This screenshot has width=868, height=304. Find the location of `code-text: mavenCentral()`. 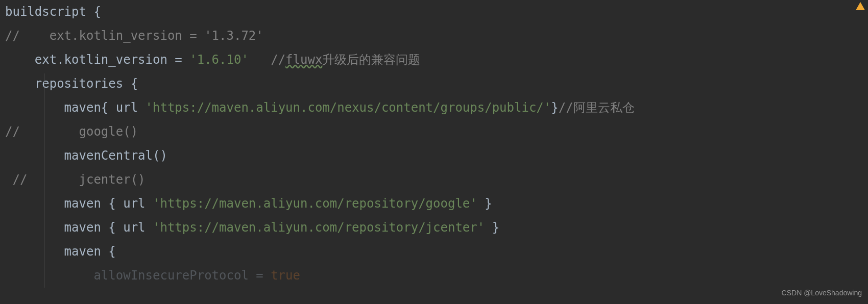

code-text: mavenCentral() is located at coordinates (116, 156).